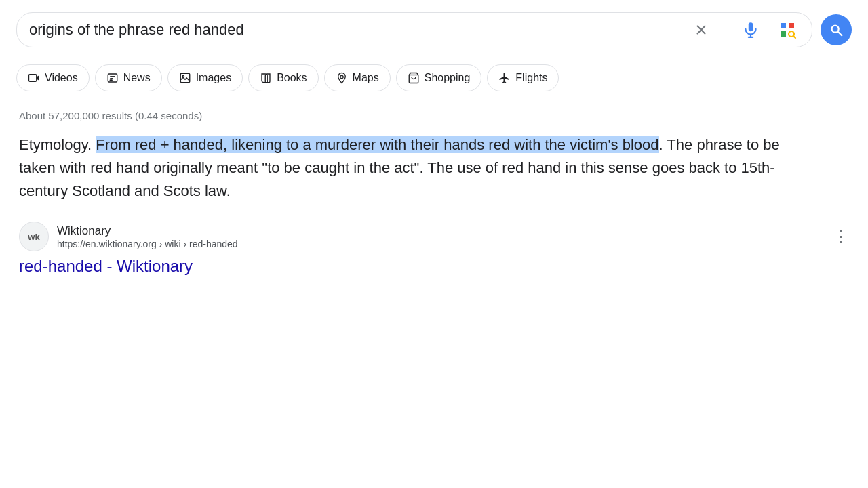  I want to click on search-icons-right, so click(745, 30).